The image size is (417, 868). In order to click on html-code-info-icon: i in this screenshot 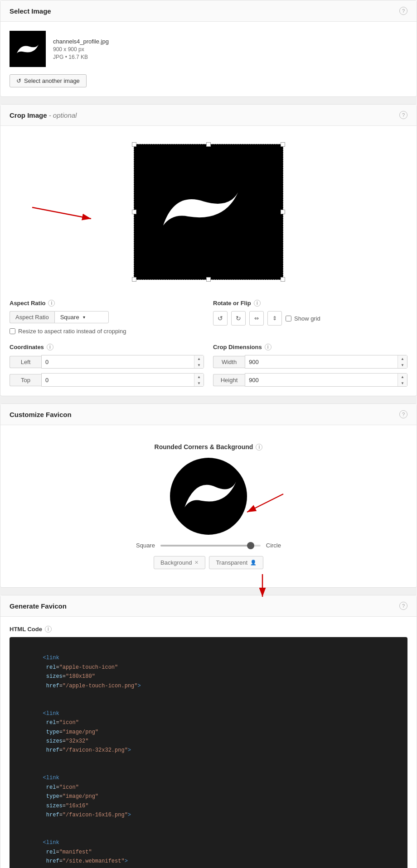, I will do `click(48, 629)`.